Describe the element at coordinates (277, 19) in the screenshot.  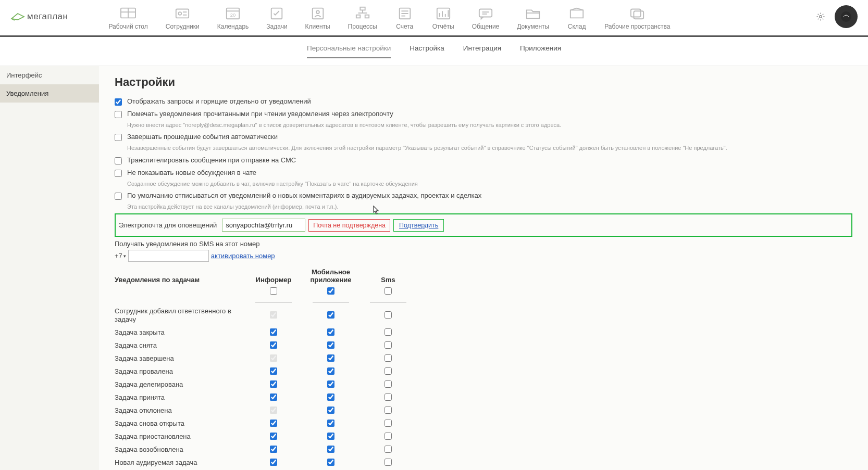
I see `nav-item-3: Задачи` at that location.